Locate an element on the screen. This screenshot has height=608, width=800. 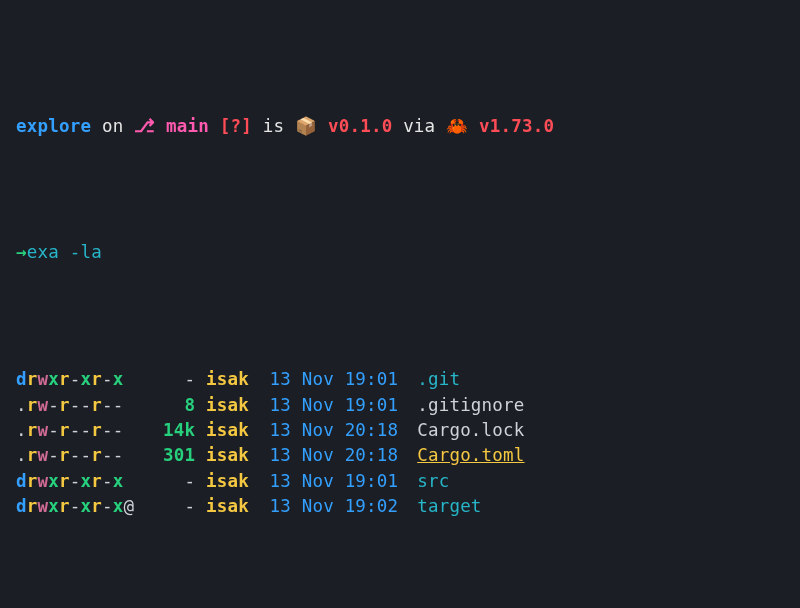
branch: main is located at coordinates (188, 126).